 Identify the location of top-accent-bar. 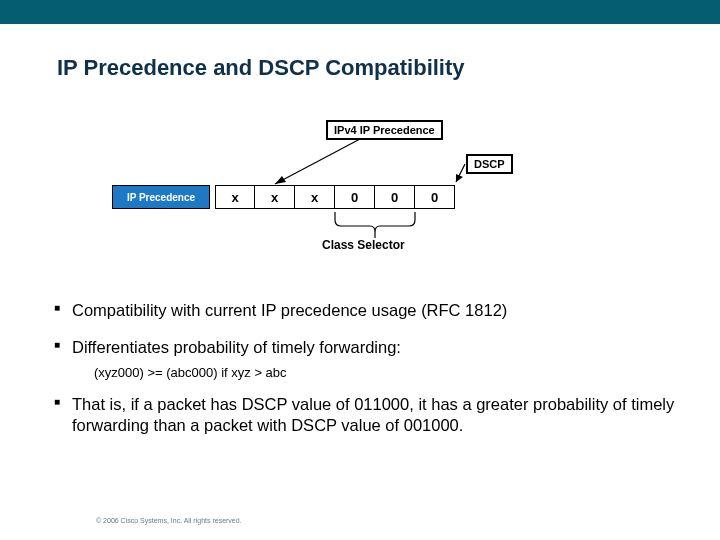
(360, 12).